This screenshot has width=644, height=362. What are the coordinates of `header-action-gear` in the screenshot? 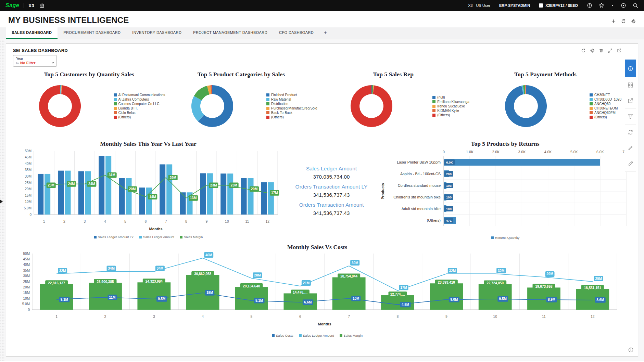 It's located at (633, 21).